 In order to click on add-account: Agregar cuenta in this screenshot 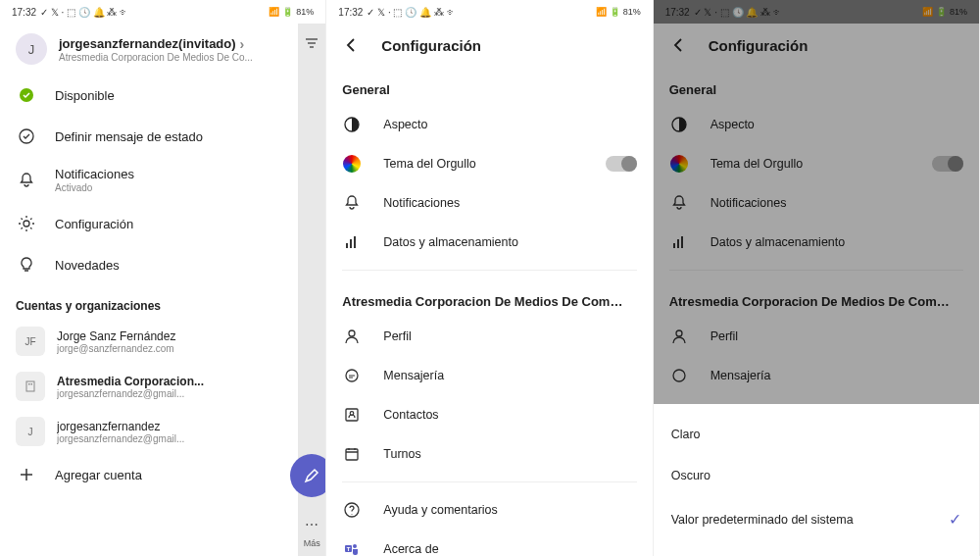, I will do `click(163, 475)`.